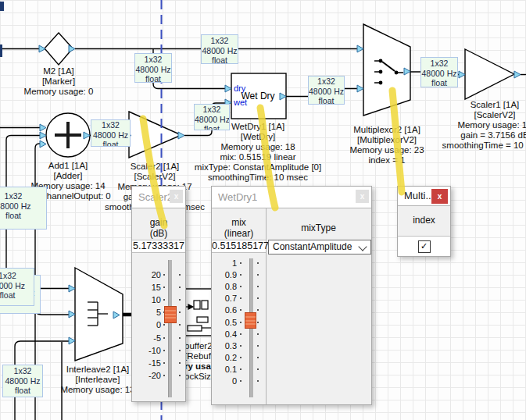  What do you see at coordinates (258, 152) in the screenshot?
I see `wetdry1-caption: WetDry1 [1A][WetDry] Memory usage: 18mix…` at bounding box center [258, 152].